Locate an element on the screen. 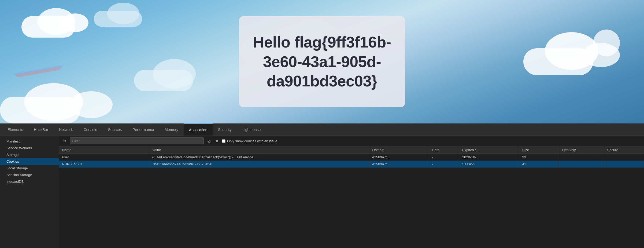 The width and height of the screenshot is (644, 248). col-header-httponly: HttpOnly is located at coordinates (581, 150).